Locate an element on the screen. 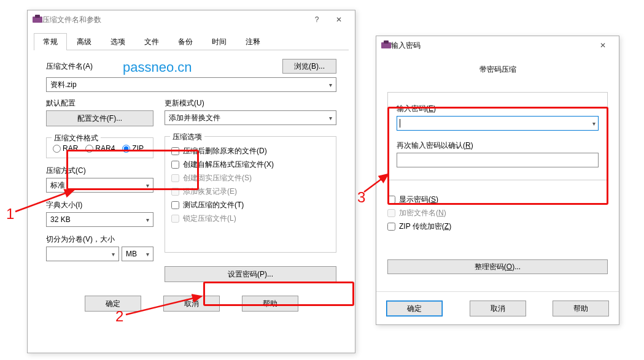 Image resolution: width=644 pixels, height=360 pixels. opt-delete: 压缩后删除原来的文件(D) is located at coordinates (250, 151).